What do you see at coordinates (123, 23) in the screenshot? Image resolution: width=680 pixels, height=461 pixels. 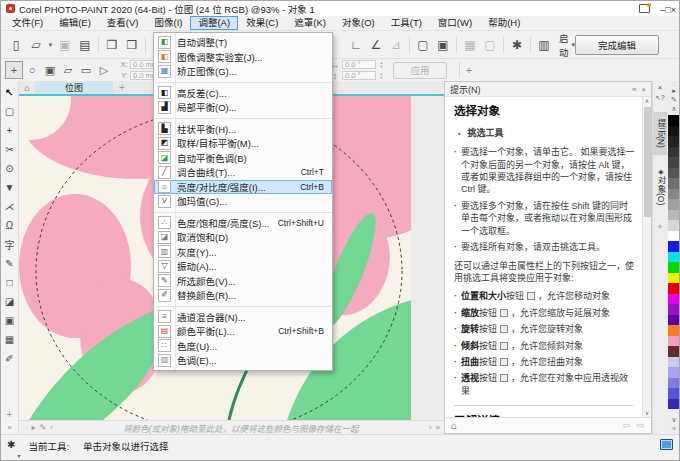 I see `menubar-item: 查看(V)` at bounding box center [123, 23].